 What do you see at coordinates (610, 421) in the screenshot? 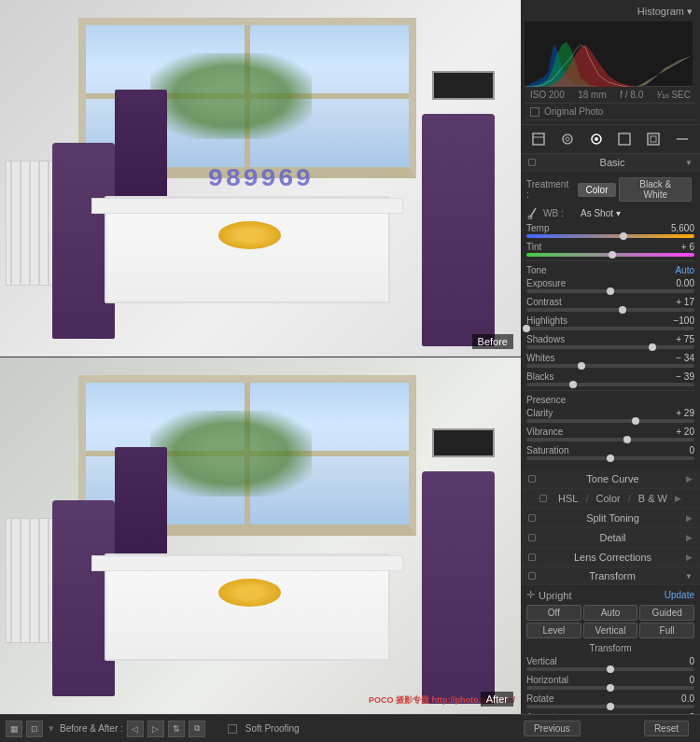
I see `clarity-slider` at bounding box center [610, 421].